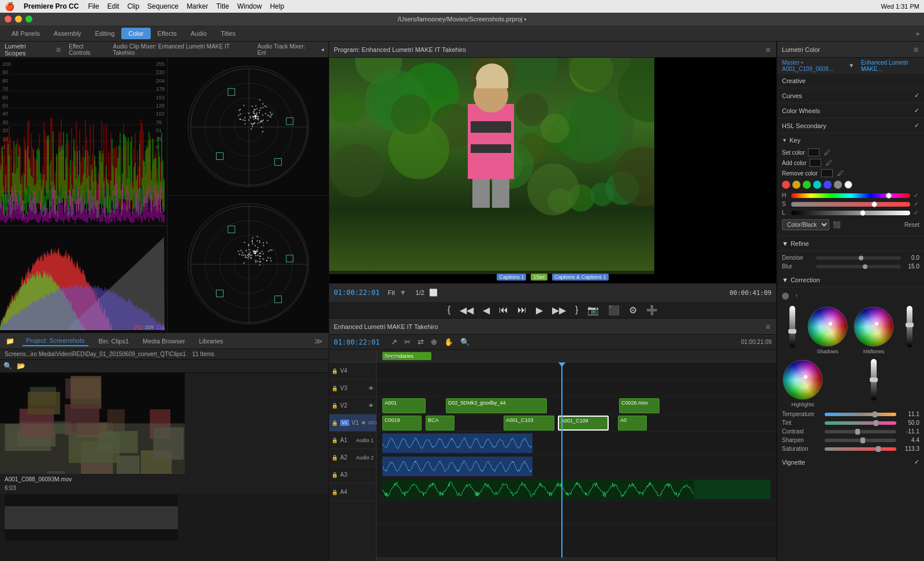  I want to click on playhead, so click(562, 460).